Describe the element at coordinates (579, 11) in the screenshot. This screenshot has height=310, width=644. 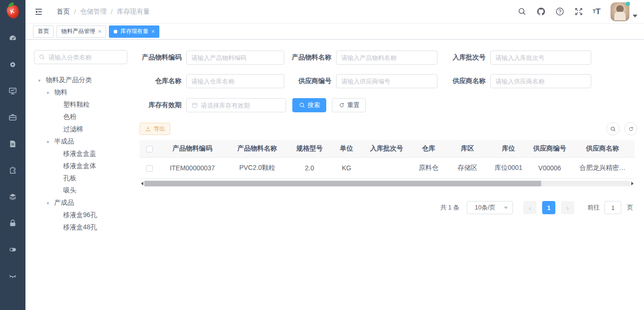
I see `fullscreen-button` at that location.